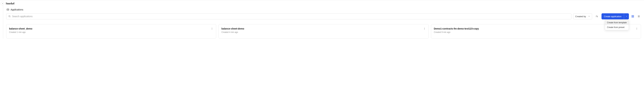 This screenshot has height=87, width=644. What do you see at coordinates (626, 16) in the screenshot?
I see `create-application-dropdown-toggle` at bounding box center [626, 16].